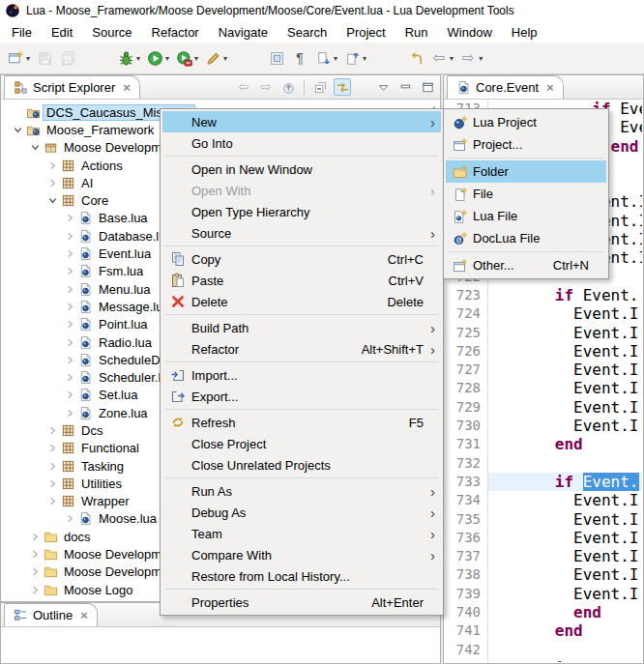 The width and height of the screenshot is (644, 664). I want to click on view-menu-button, so click(383, 87).